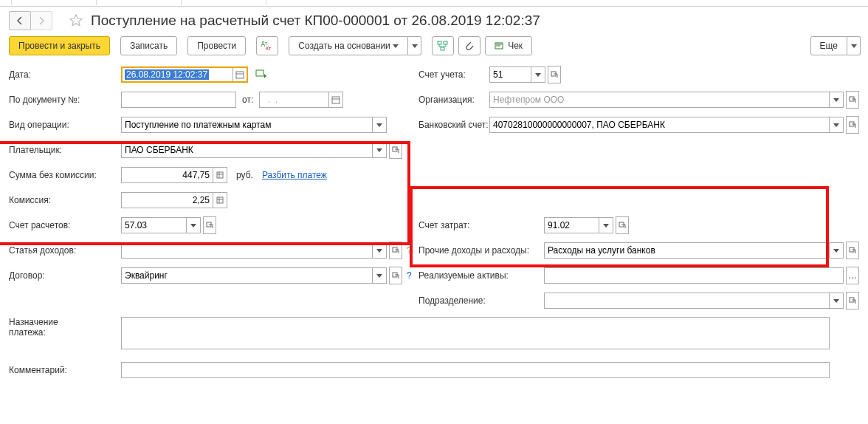 The image size is (868, 424). Describe the element at coordinates (220, 175) in the screenshot. I see `sum-calc-button` at that location.